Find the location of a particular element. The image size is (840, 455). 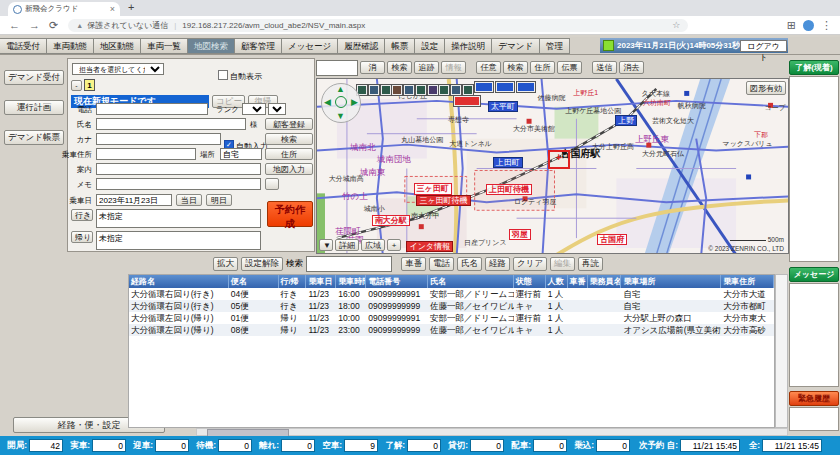

customer-register-button: 顧客登録 is located at coordinates (289, 124).